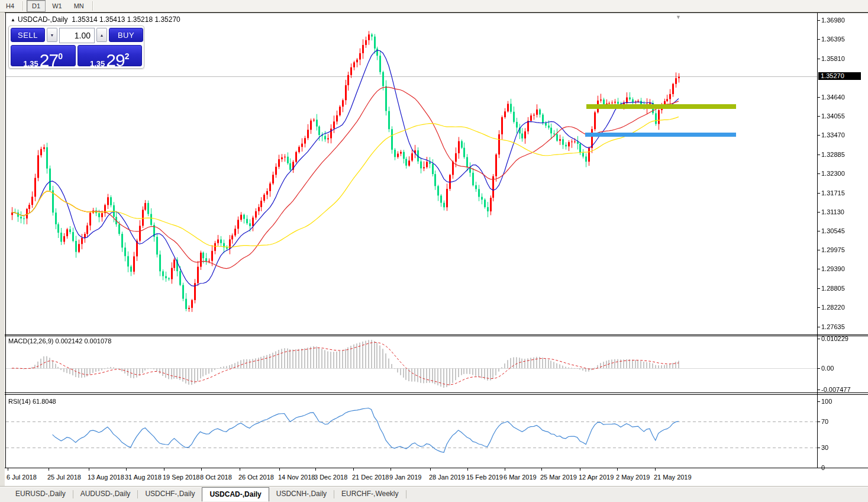  What do you see at coordinates (96, 20) in the screenshot?
I see `chart-title: ▲USDCAD-,Daily 1.35314 1.35413 1.35218 1…` at bounding box center [96, 20].